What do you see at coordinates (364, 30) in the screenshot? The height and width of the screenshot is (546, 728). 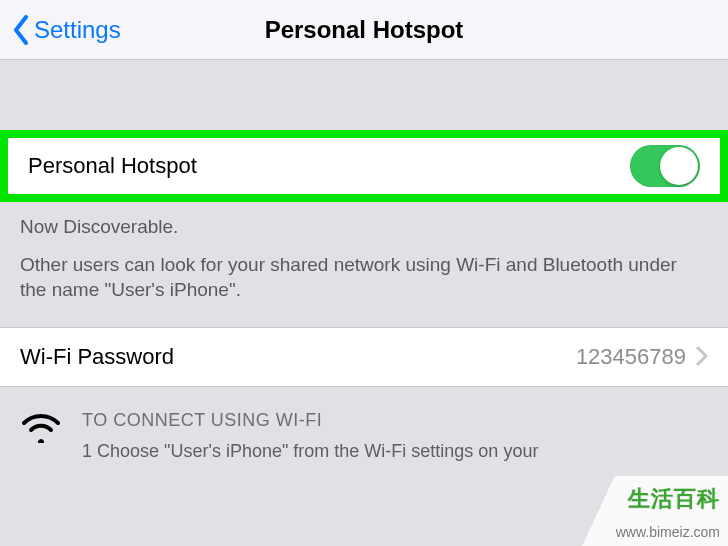 I see `navbar: Settings Personal Hotspot` at bounding box center [364, 30].